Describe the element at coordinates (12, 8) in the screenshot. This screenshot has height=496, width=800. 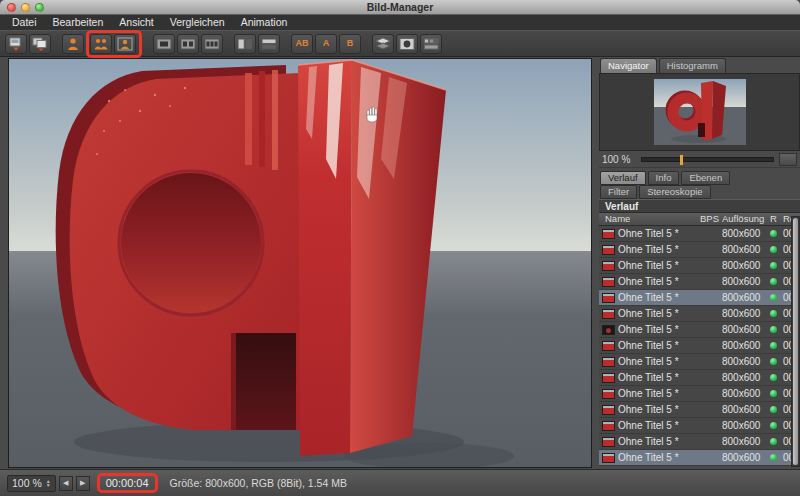
I see `close-button` at that location.